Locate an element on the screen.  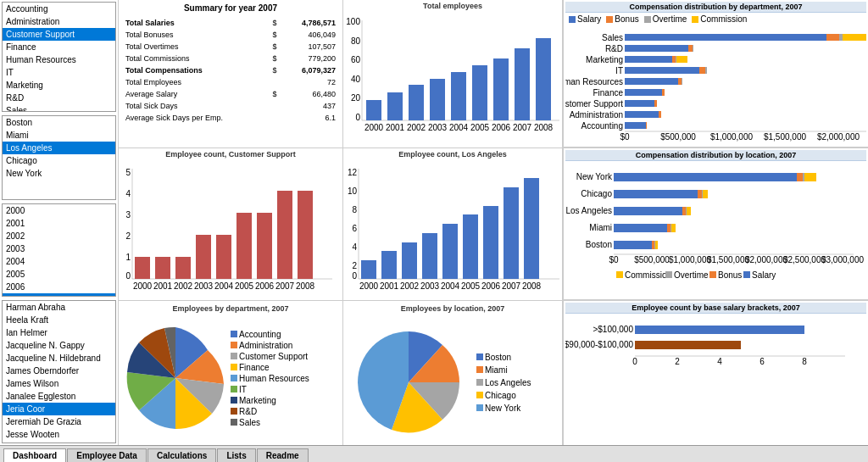
year-2007: 2007 is located at coordinates (59, 295).